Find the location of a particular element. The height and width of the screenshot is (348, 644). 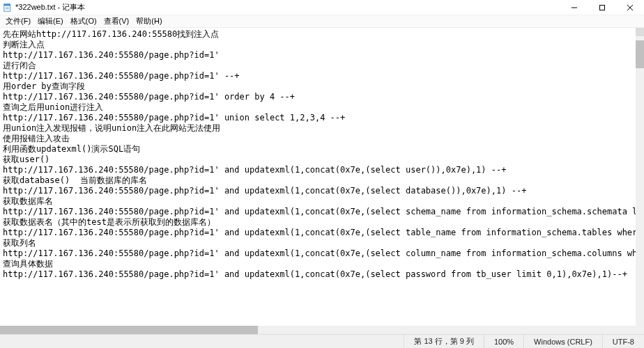

window-title: *322web.txt - 记事本 is located at coordinates (50, 7).